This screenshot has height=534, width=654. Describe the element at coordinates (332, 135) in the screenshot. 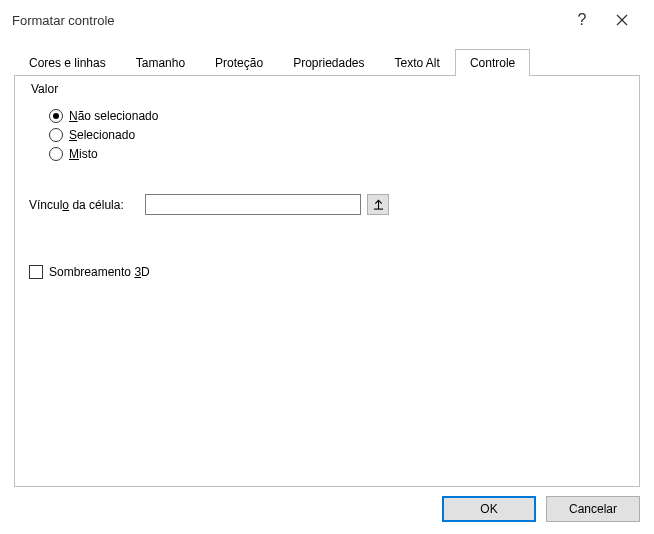

I see `radio-selecionado: Selecionado` at that location.